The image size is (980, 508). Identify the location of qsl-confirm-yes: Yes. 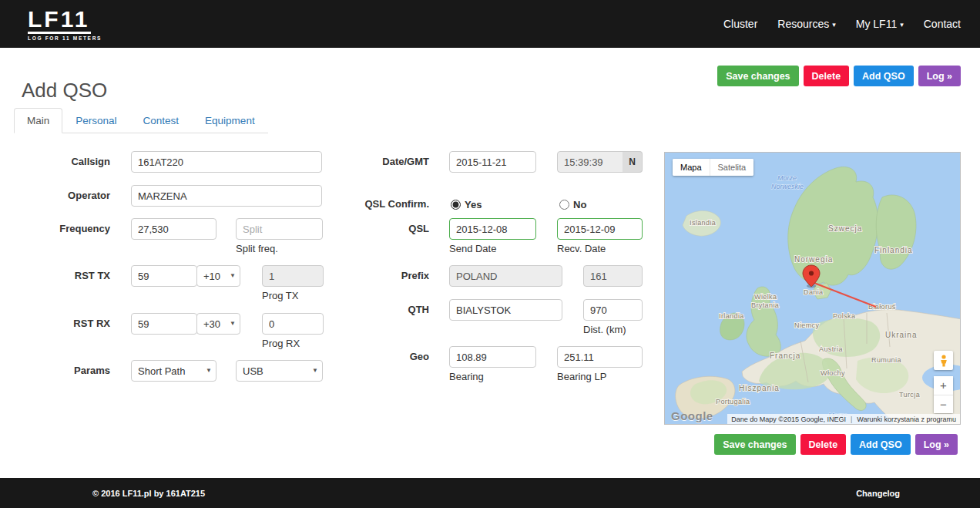
(466, 204).